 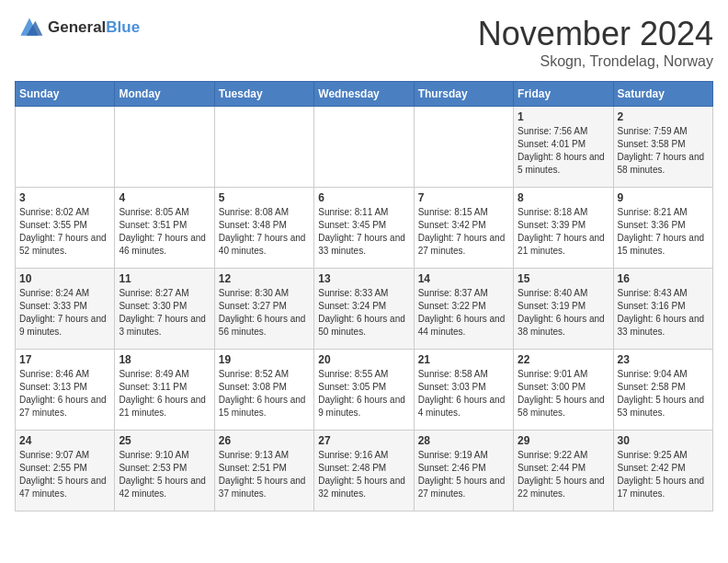 I want to click on cell-content: Sunrise: 9:13 AM Sunset: 2:51 PM Dayligh…, so click(x=265, y=475).